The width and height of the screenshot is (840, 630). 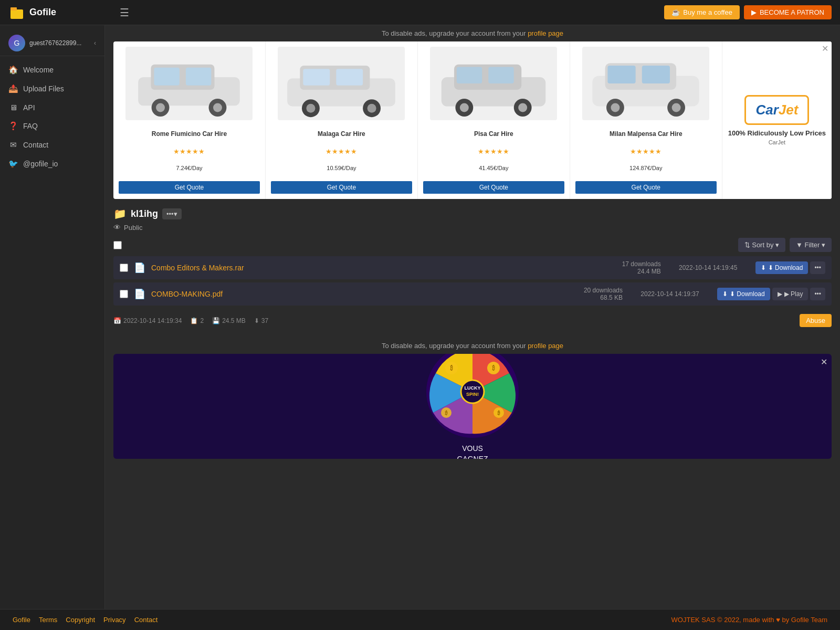 I want to click on file-name-1: Combo Editors & Makers.rar, so click(x=377, y=268).